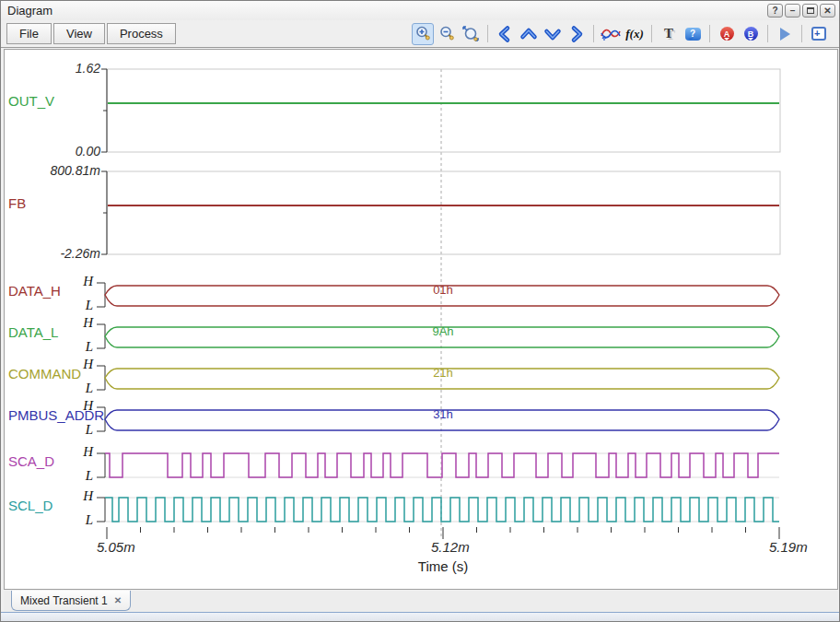 The width and height of the screenshot is (840, 622). What do you see at coordinates (669, 34) in the screenshot?
I see `text-tool-button: T` at bounding box center [669, 34].